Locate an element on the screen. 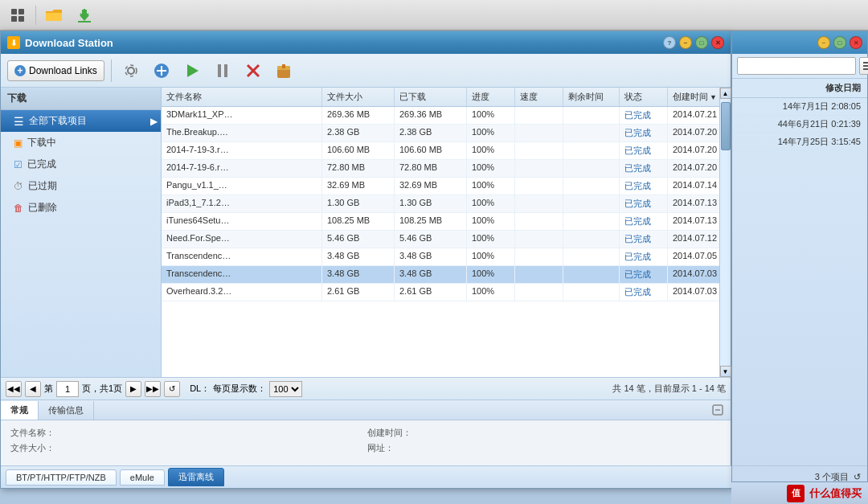 The height and width of the screenshot is (504, 868). first-page-button: ◀◀ is located at coordinates (14, 389).